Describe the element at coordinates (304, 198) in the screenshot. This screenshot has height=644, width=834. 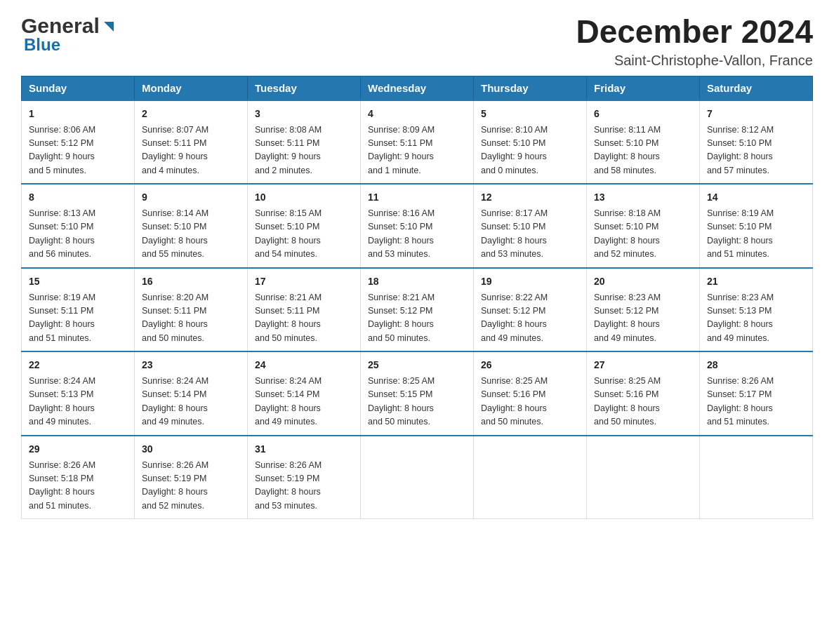
I see `day-number: 10` at that location.